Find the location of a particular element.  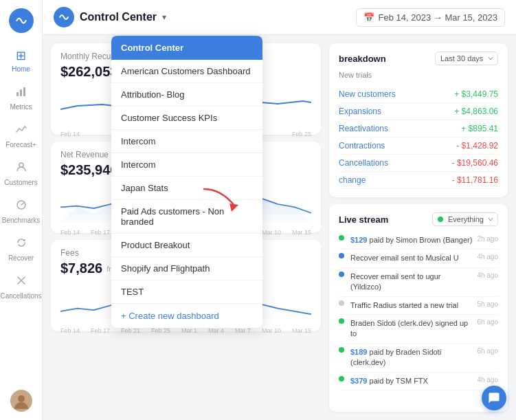

page-title: Control Center is located at coordinates (118, 17).